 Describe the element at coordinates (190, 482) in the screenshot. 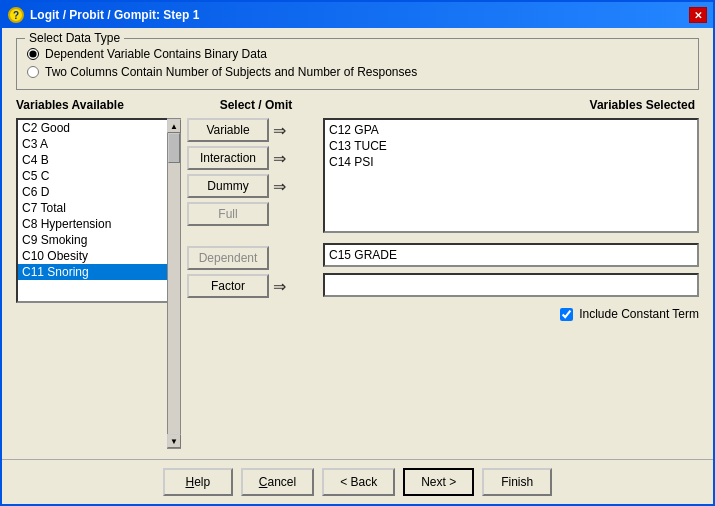

I see `help-underline-letter: H` at that location.